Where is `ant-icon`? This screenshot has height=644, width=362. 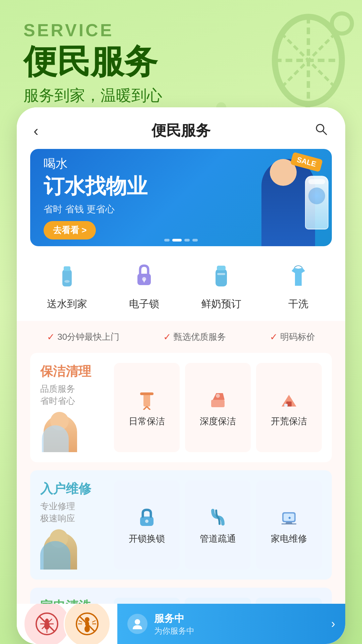
ant-icon is located at coordinates (87, 624).